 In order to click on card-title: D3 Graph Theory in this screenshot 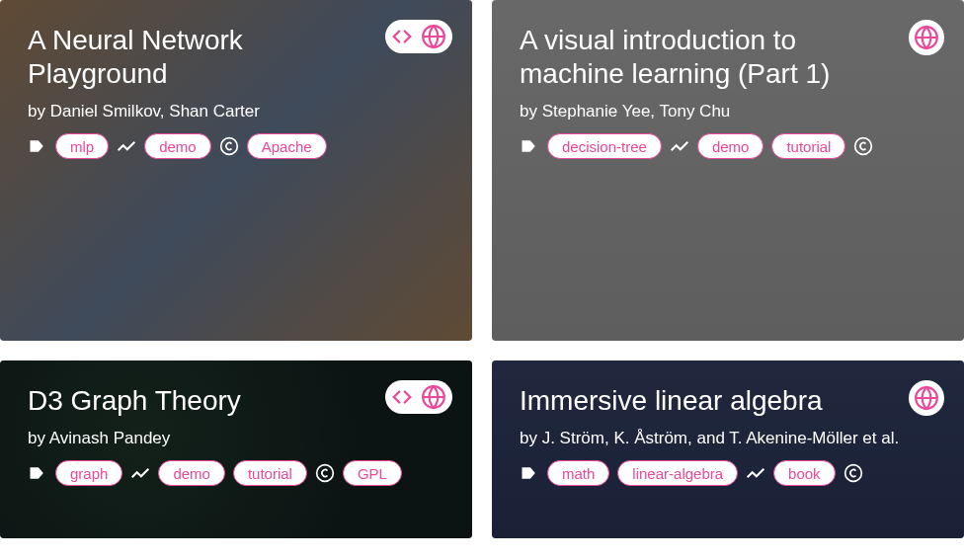, I will do `click(190, 401)`.